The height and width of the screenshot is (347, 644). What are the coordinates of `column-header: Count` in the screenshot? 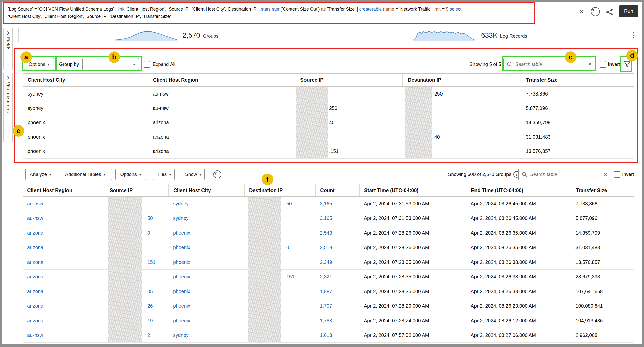 It's located at (337, 191).